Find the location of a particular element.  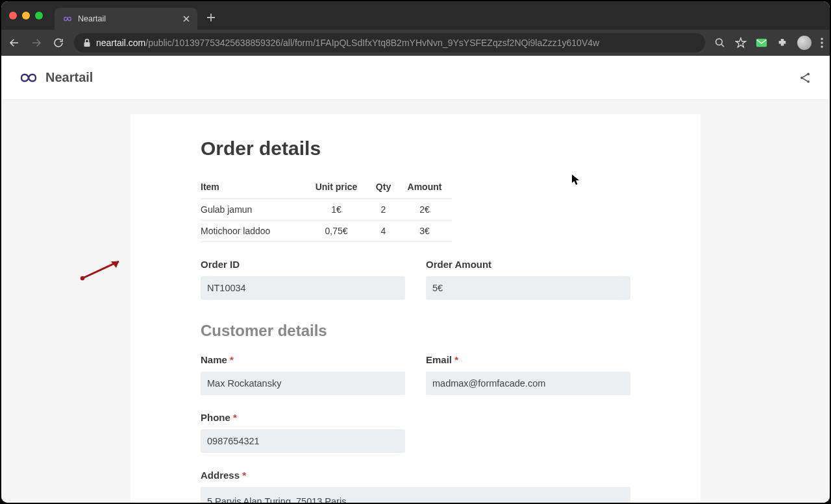

reload-button is located at coordinates (58, 43).